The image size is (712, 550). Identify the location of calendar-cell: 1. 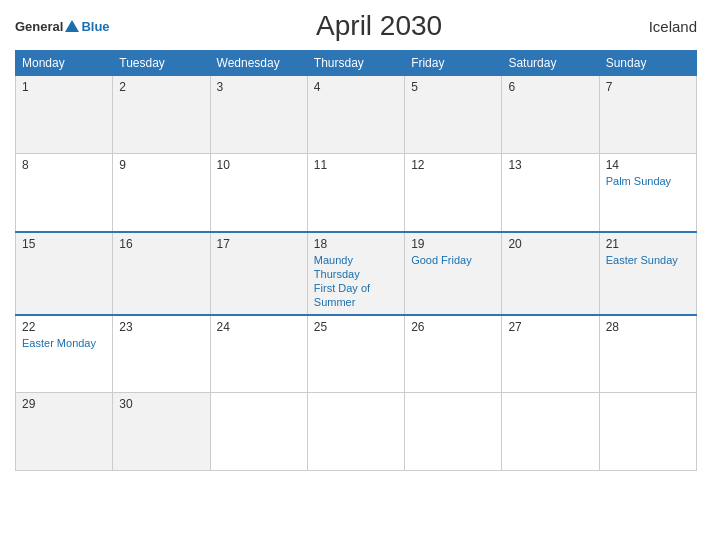
(64, 115).